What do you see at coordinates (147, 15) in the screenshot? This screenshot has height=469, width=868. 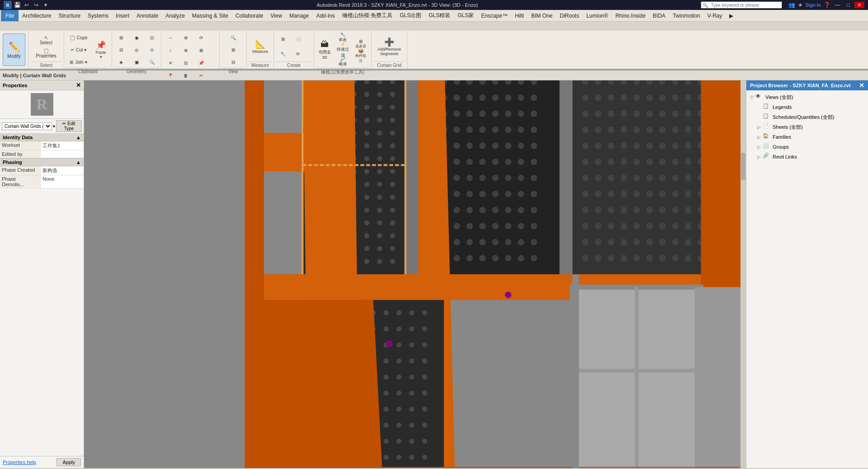 I see `menu-annotate: Annotate` at bounding box center [147, 15].